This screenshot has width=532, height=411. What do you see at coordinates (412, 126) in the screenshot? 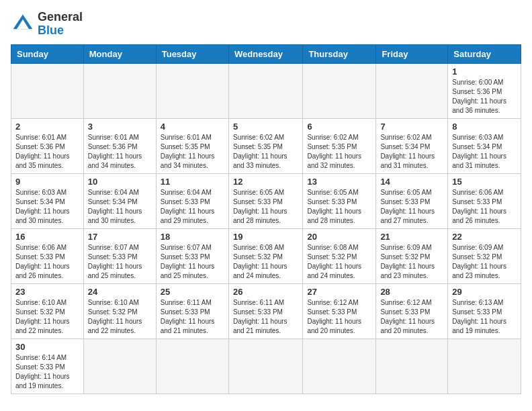
I see `day-number: 7` at bounding box center [412, 126].